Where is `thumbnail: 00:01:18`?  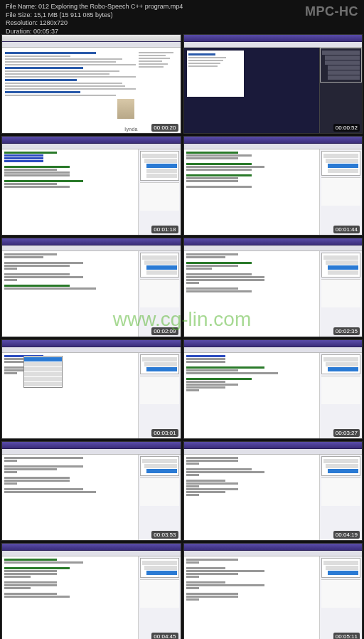
thumbnail: 00:01:18 is located at coordinates (91, 186).